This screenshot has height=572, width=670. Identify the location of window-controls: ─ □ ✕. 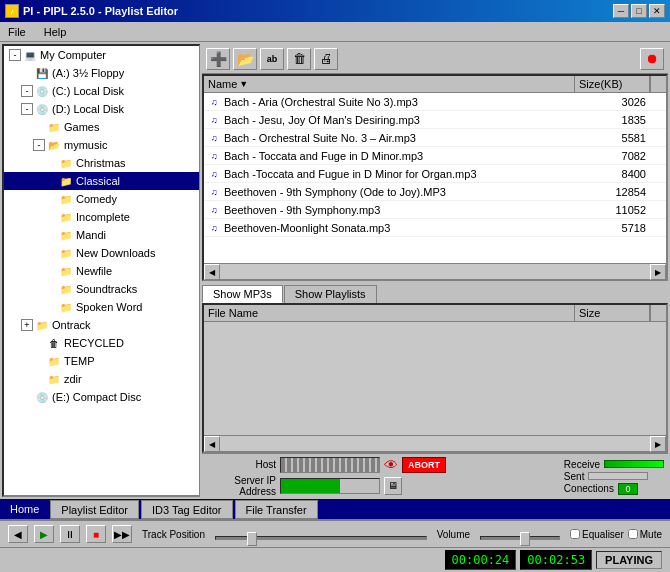
(639, 11).